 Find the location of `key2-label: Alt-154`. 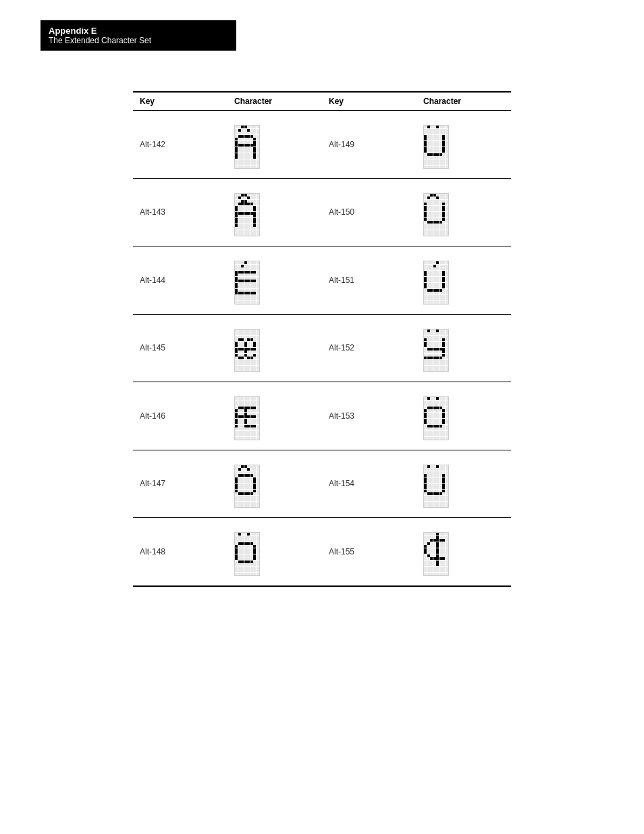

key2-label: Alt-154 is located at coordinates (342, 484).